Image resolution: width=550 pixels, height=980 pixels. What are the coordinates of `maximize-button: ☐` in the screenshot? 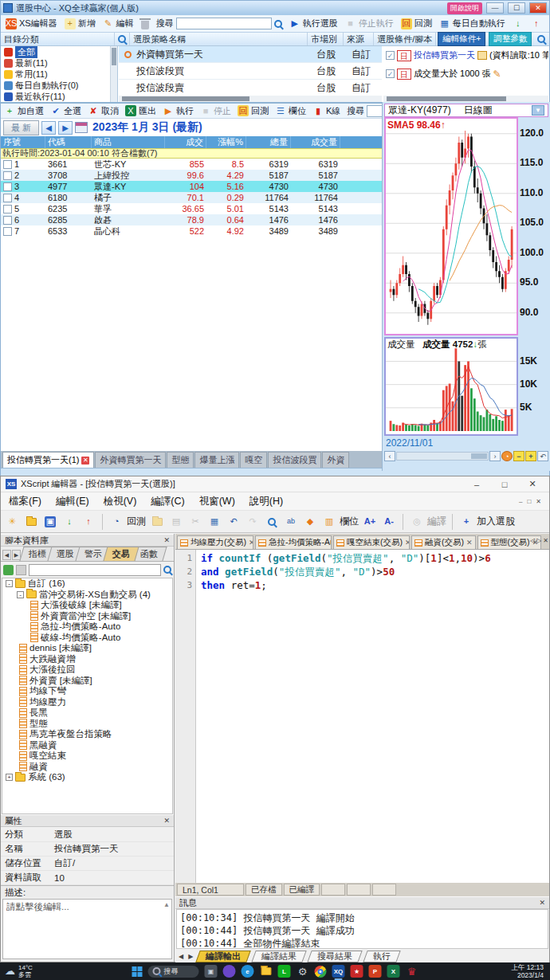 It's located at (517, 8).